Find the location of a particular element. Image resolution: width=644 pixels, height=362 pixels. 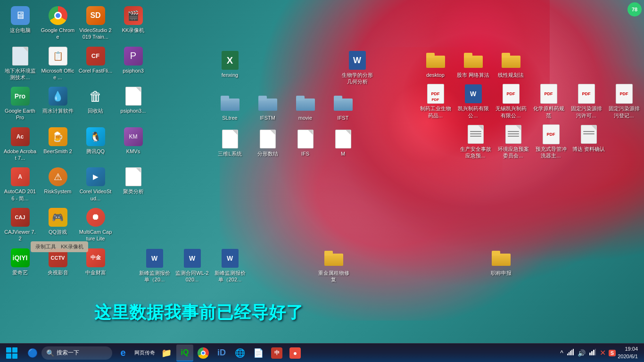

icon-biology: W 生物学的分形几何分析 is located at coordinates (357, 66).